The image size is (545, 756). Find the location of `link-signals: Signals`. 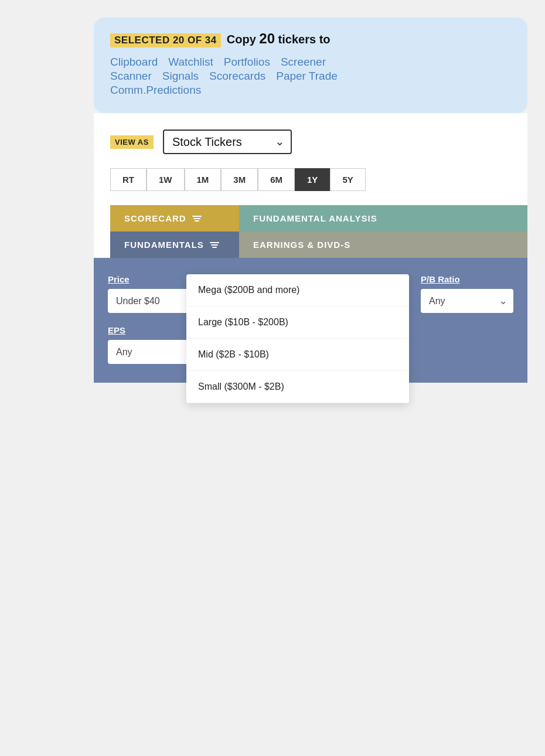

link-signals: Signals is located at coordinates (180, 76).